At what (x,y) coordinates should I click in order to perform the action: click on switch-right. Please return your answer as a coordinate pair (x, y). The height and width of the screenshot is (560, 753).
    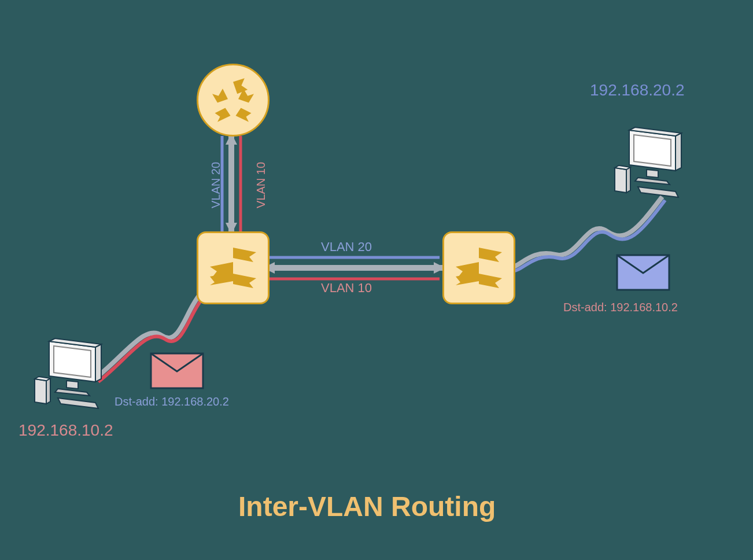
    Looking at the image, I should click on (479, 268).